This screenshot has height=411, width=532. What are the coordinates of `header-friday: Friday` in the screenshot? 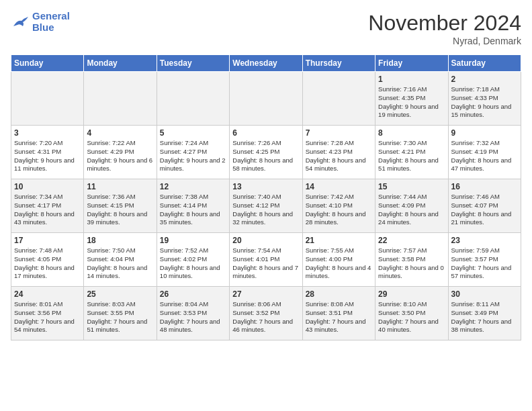 It's located at (412, 63).